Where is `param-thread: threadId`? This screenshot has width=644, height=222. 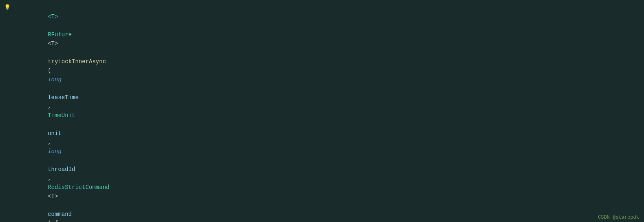 param-thread: threadId is located at coordinates (61, 169).